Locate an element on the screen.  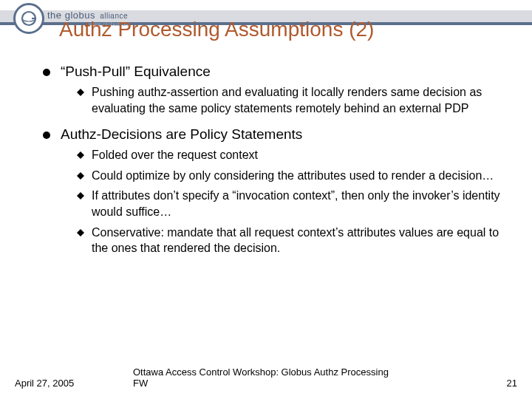
bullet-label: “Push-Pull” Equivalence is located at coordinates (136, 72).